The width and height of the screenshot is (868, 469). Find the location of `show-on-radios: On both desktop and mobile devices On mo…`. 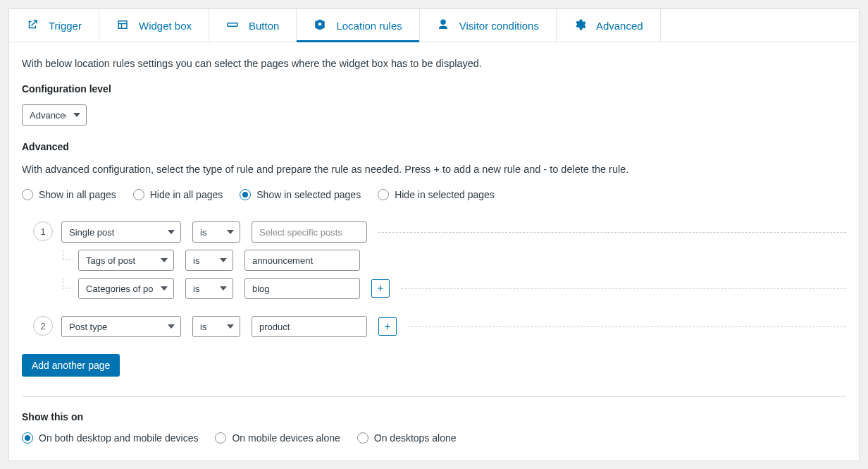

show-on-radios: On both desktop and mobile devices On mo… is located at coordinates (434, 438).